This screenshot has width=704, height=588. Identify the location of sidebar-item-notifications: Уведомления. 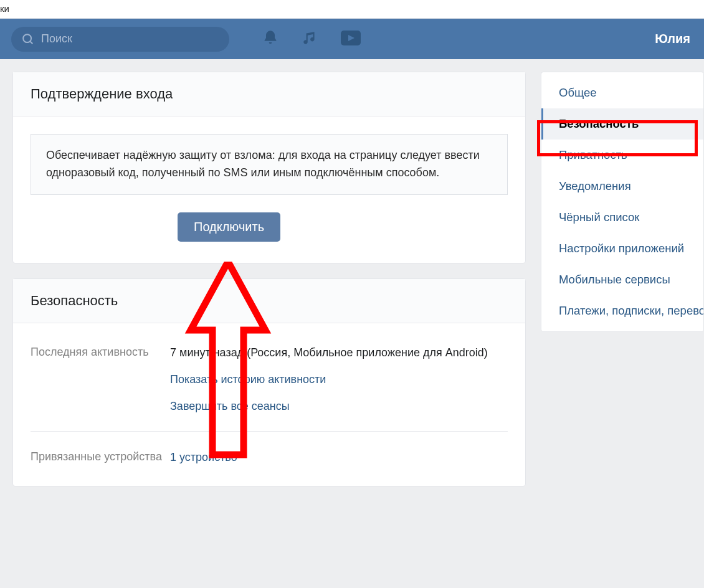
(622, 186).